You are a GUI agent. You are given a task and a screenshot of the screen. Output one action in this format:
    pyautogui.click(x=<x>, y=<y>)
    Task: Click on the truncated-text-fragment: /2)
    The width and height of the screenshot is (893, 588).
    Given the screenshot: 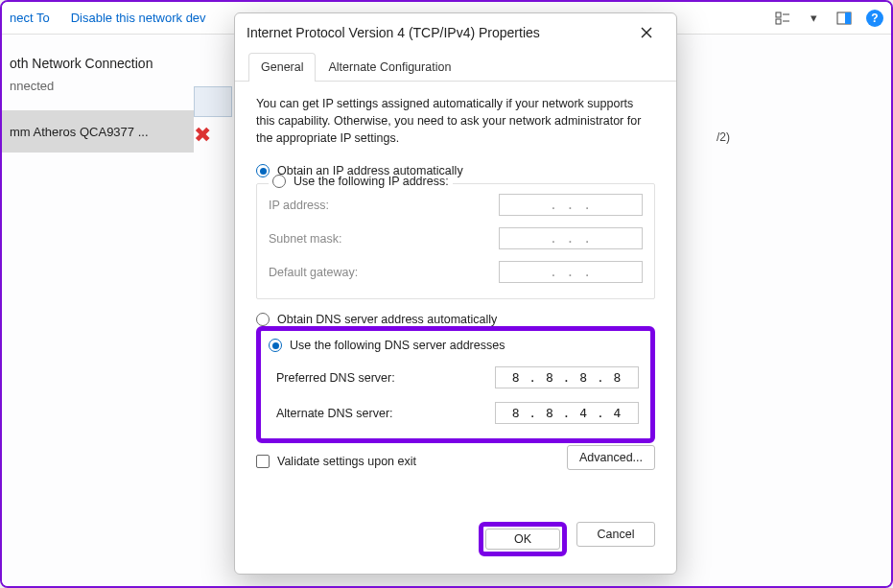 What is the action you would take?
    pyautogui.click(x=723, y=137)
    